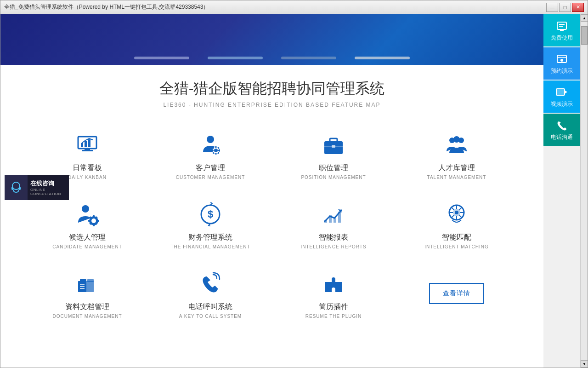 This screenshot has width=588, height=368. I want to click on page-title-area: 全猎-猎企版智能招聘协同管理系统 LIE360 - HUNTING ENTERP…, so click(272, 93).